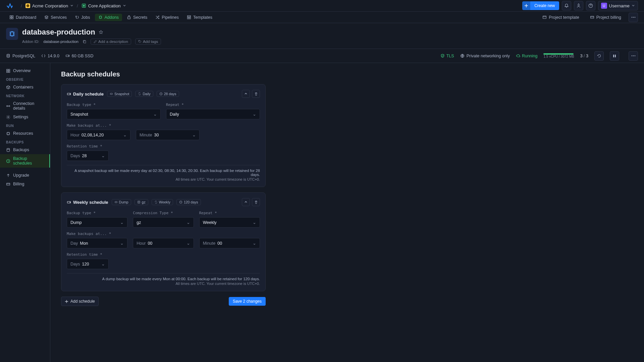  What do you see at coordinates (567, 6) in the screenshot?
I see `bell-icon` at bounding box center [567, 6].